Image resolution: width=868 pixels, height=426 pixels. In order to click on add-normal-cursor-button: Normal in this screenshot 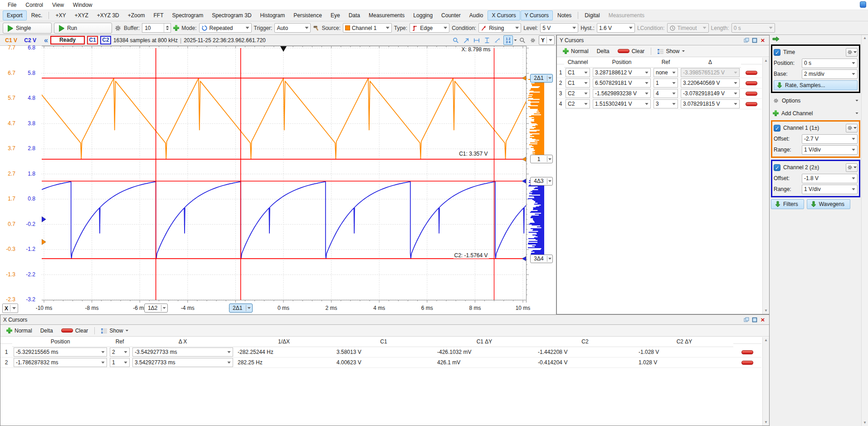, I will do `click(576, 51)`.